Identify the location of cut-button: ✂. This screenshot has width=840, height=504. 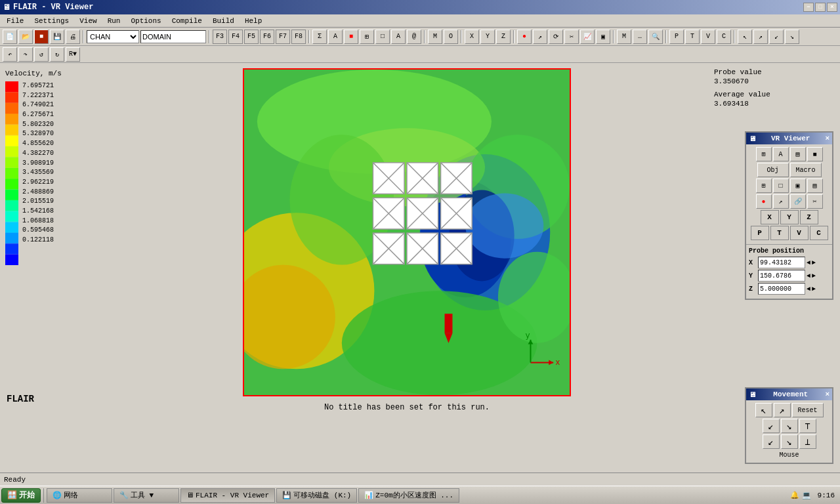
(572, 37).